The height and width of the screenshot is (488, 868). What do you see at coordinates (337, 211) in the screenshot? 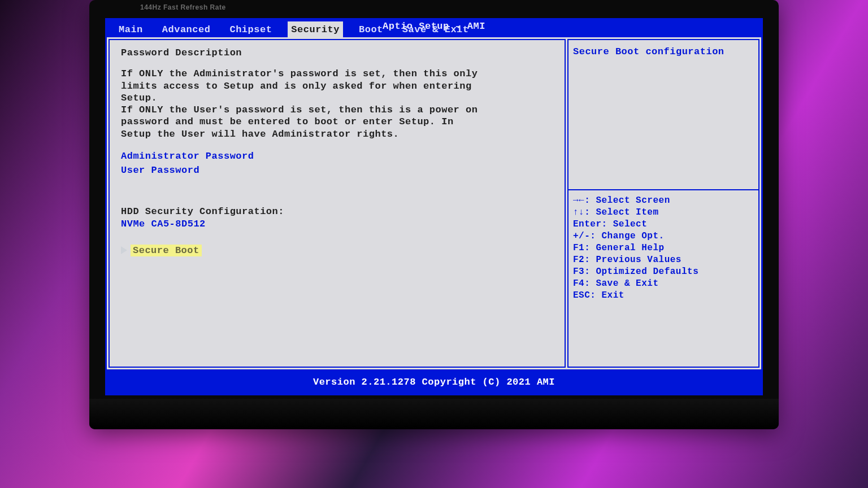
I see `hdd-security-header: HDD Security Configuration:` at bounding box center [337, 211].